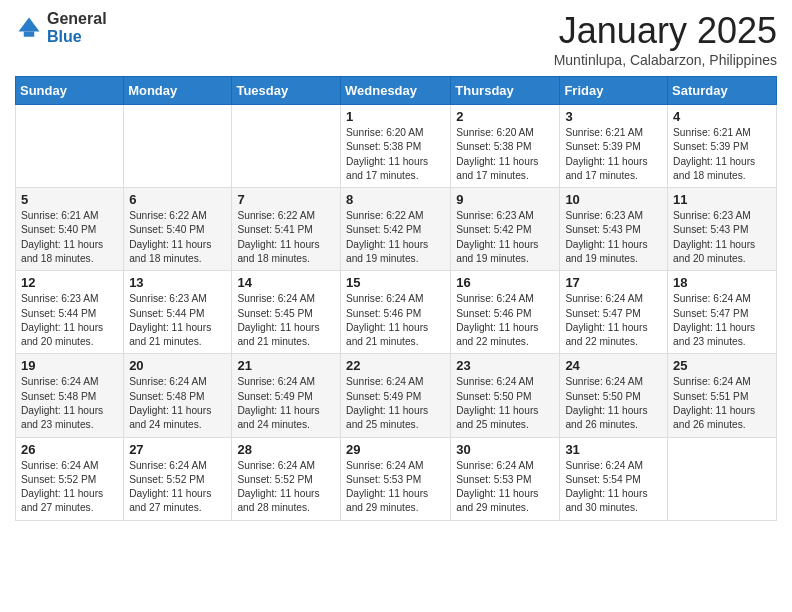  Describe the element at coordinates (506, 478) in the screenshot. I see `table-cell: 30 Sunrise: 6:24 AMSunset: 5:53 PMDaylig…` at that location.